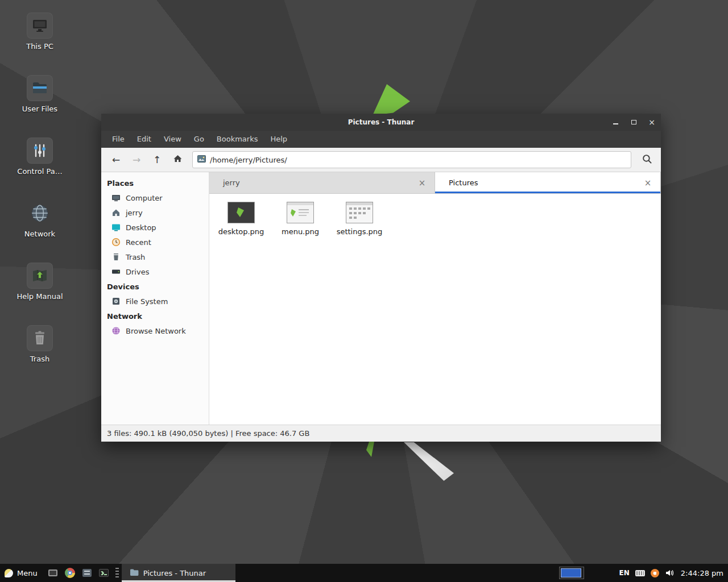  What do you see at coordinates (40, 276) in the screenshot?
I see `map-icon` at bounding box center [40, 276].